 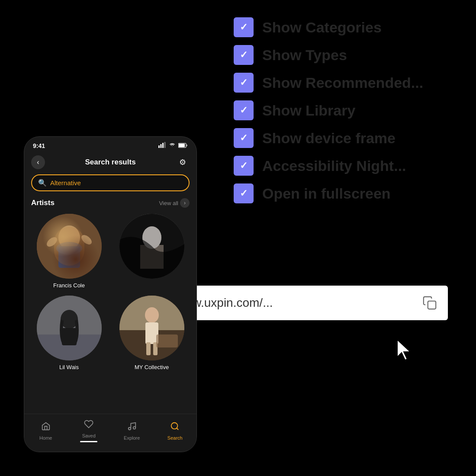 What do you see at coordinates (69, 333) in the screenshot?
I see `artist-item-lil-wais: Lil Wais` at bounding box center [69, 333].